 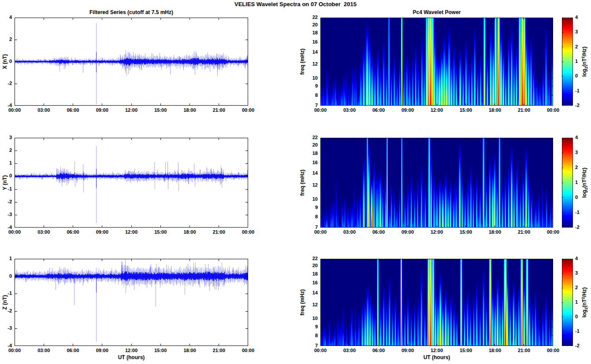 I want to click on x-series-plot, so click(x=131, y=62).